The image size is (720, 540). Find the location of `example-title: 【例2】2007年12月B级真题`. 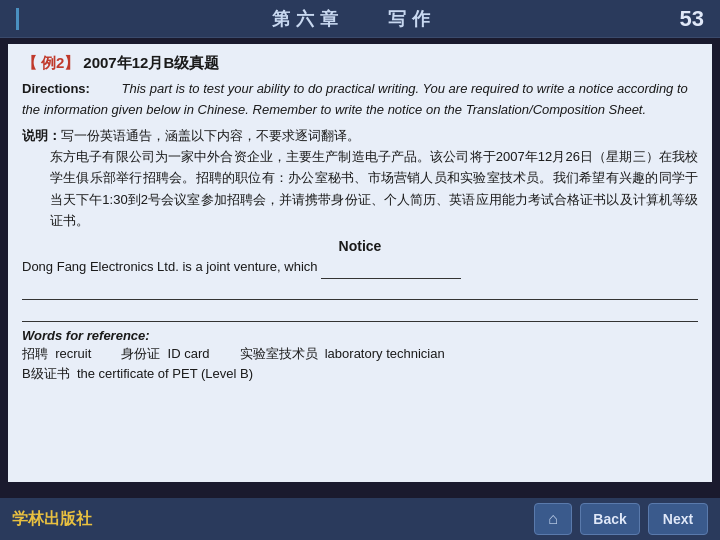

example-title: 【例2】2007年12月B级真题 is located at coordinates (360, 64).